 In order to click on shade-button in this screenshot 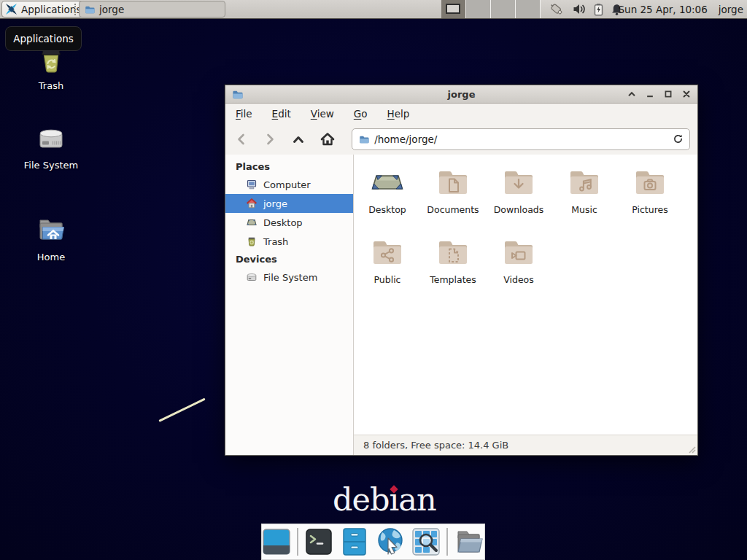, I will do `click(632, 94)`.